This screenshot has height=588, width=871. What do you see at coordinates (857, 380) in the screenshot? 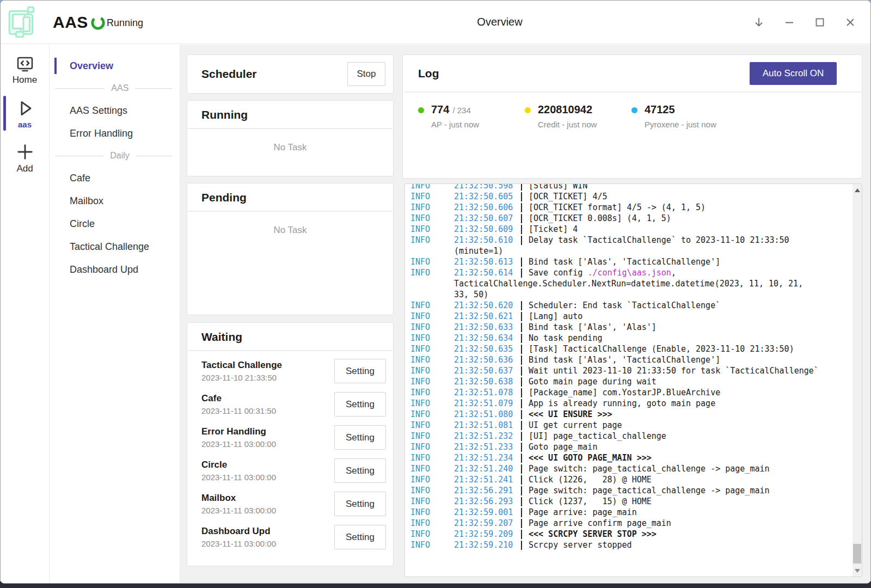
I see `log-scrollbar` at bounding box center [857, 380].